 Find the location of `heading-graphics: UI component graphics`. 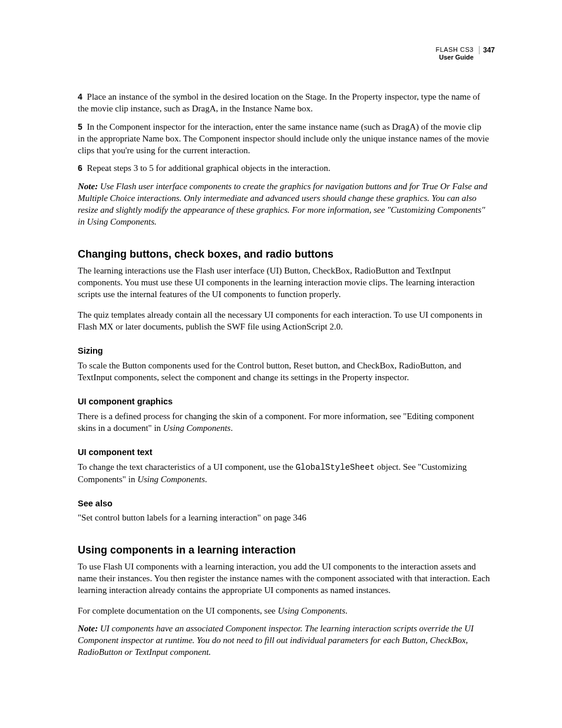

heading-graphics: UI component graphics is located at coordinates (284, 402).